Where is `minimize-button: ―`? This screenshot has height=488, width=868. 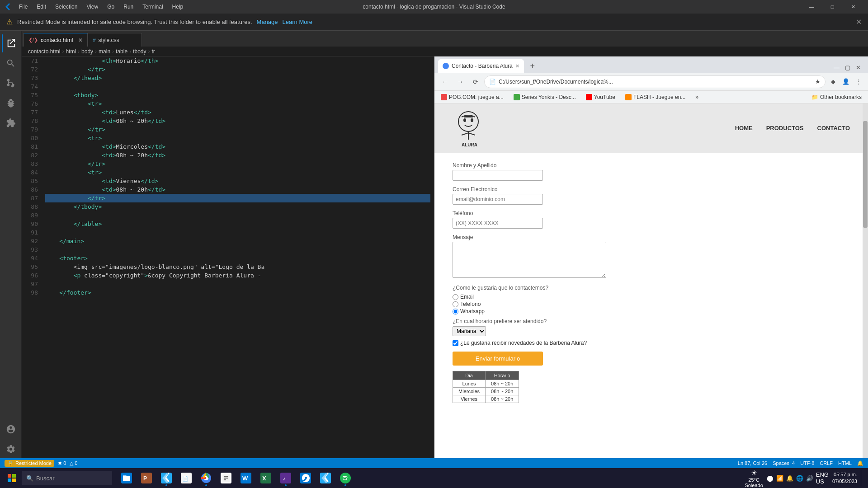
minimize-button: ― is located at coordinates (811, 7).